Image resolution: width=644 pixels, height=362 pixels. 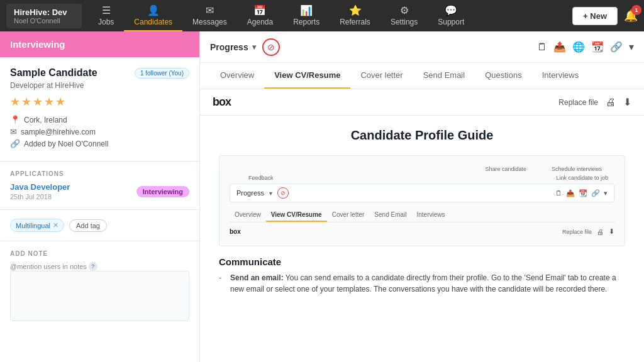 What do you see at coordinates (322, 16) in the screenshot?
I see `top-nav: HireHive: Dev Noel O'Connell ☰Jobs👤Candi…` at bounding box center [322, 16].